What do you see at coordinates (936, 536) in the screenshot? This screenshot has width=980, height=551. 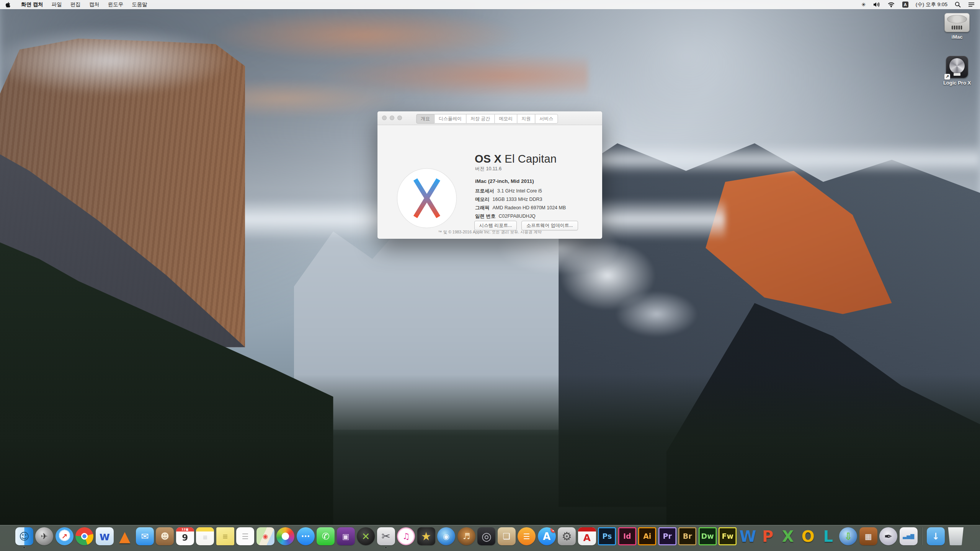 I see `dock-item-downloads-folder: ↓` at bounding box center [936, 536].